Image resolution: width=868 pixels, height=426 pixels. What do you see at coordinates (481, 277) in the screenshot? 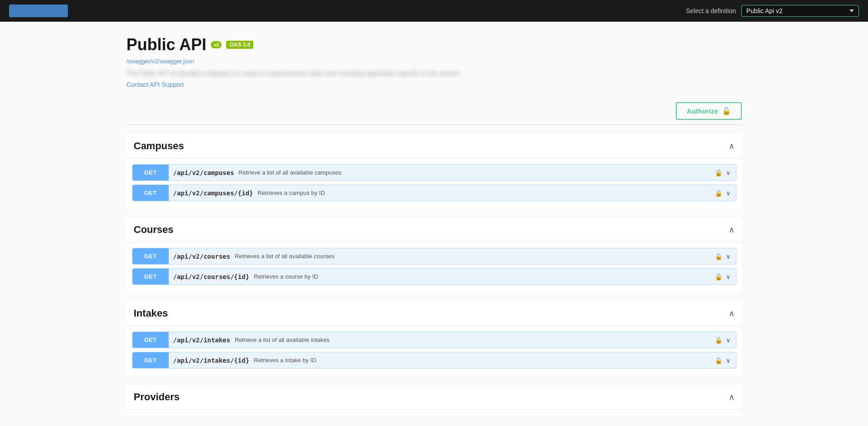
I see `endpoint-desc: Retrieves a course by ID` at bounding box center [481, 277].